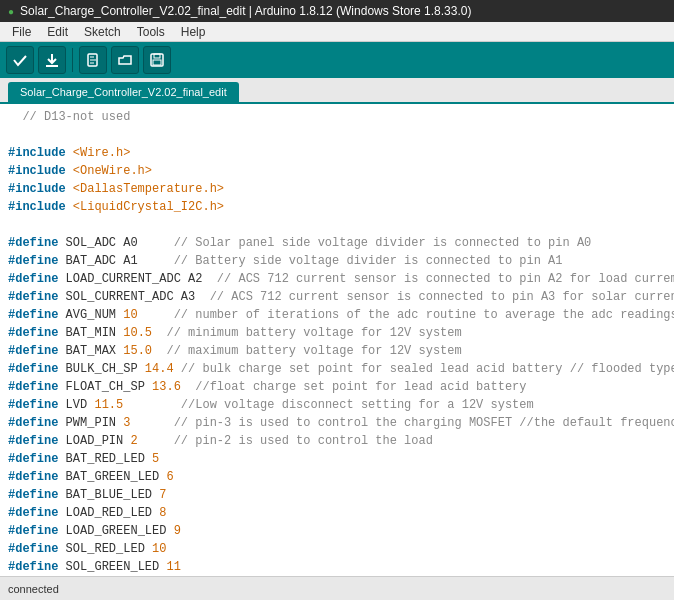  I want to click on upload-button, so click(52, 60).